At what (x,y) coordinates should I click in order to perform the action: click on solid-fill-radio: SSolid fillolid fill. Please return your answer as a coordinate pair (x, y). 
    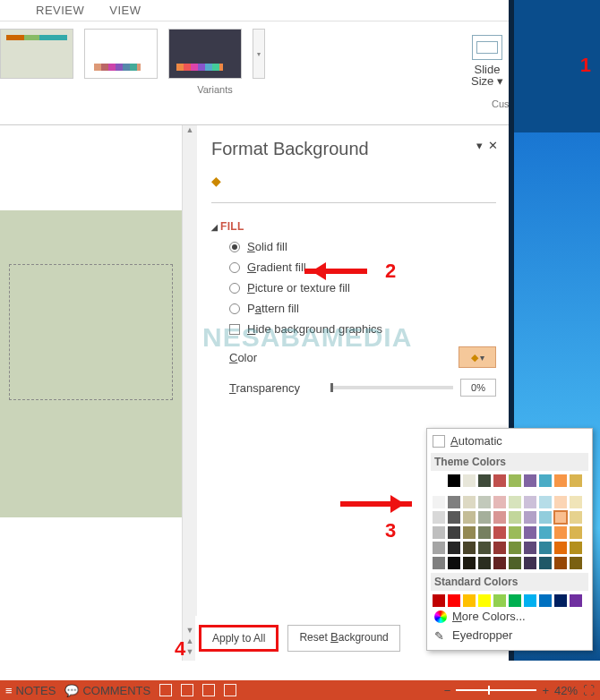
    Looking at the image, I should click on (363, 247).